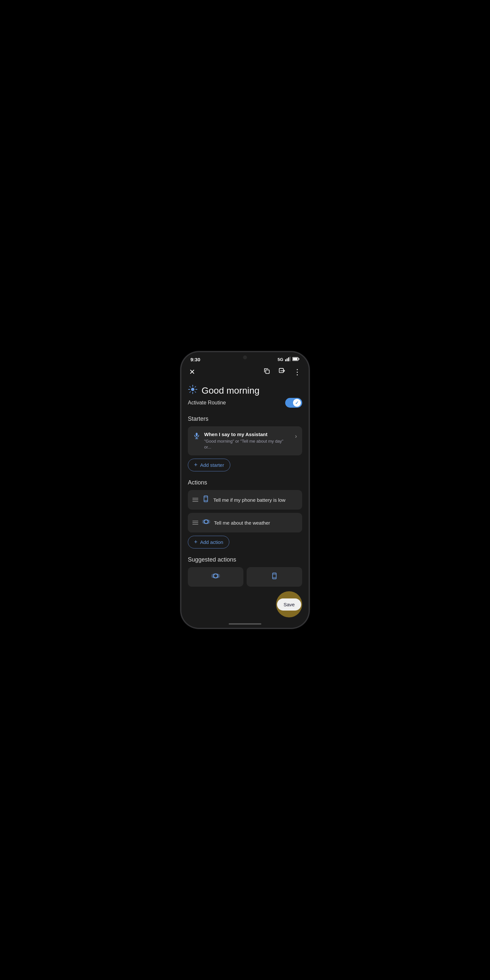  Describe the element at coordinates (192, 372) in the screenshot. I see `close-icon: ✕` at that location.